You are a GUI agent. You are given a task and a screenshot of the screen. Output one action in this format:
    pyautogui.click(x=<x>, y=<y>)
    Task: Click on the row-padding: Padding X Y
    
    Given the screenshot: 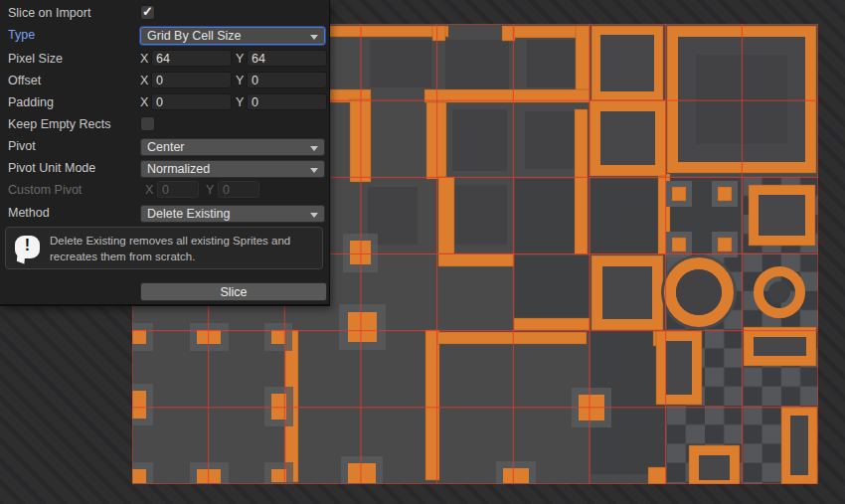 What is the action you would take?
    pyautogui.click(x=165, y=103)
    